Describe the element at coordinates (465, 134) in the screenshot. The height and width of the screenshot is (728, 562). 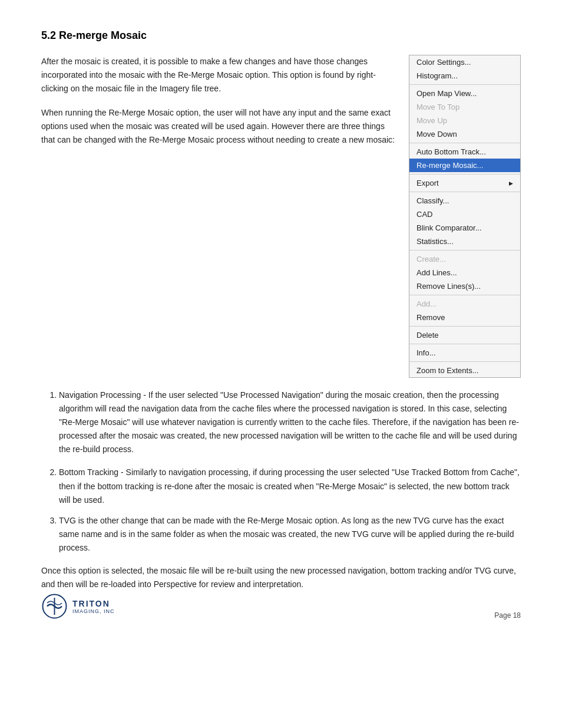
I see `menu-item-move-down: Move Down` at that location.